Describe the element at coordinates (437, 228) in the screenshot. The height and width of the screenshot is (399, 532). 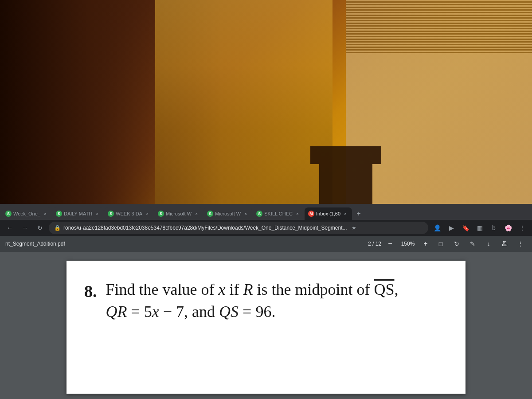
I see `profile-icon: 👤` at that location.